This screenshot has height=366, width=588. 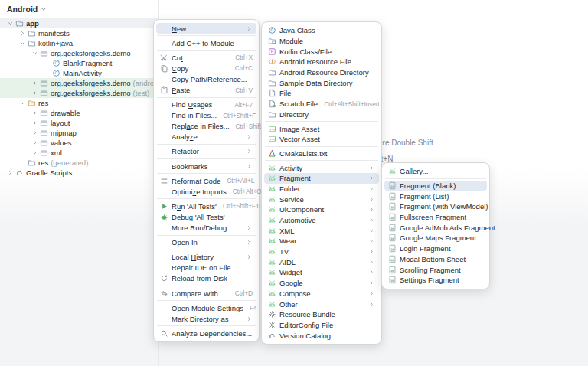 I want to click on menu-item-editorconfig-file: EditorConfig File, so click(x=322, y=325).